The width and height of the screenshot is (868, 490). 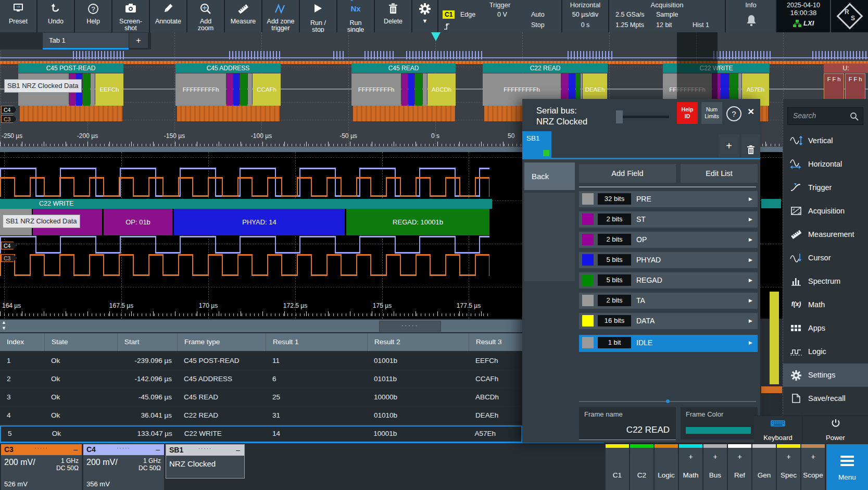 What do you see at coordinates (803, 16) in the screenshot?
I see `clock-panel: 2025-04-10 16:00:38 LXI` at bounding box center [803, 16].